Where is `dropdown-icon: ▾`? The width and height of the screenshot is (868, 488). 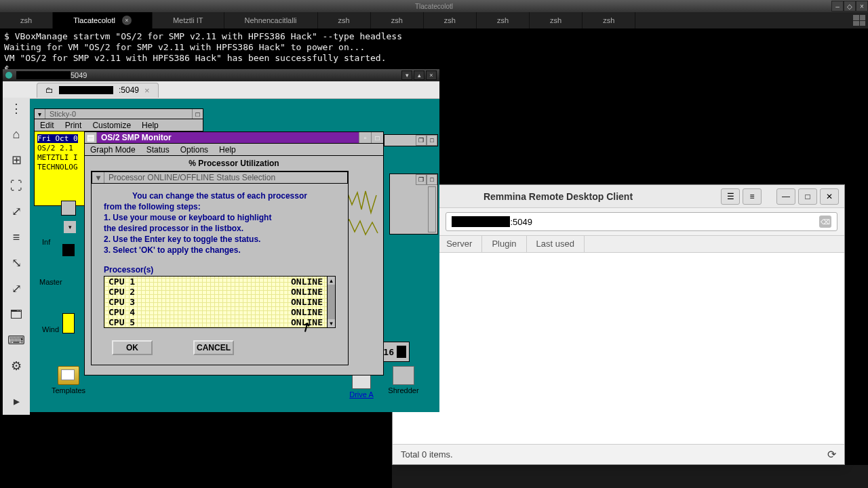
dropdown-icon: ▾ is located at coordinates (70, 227).